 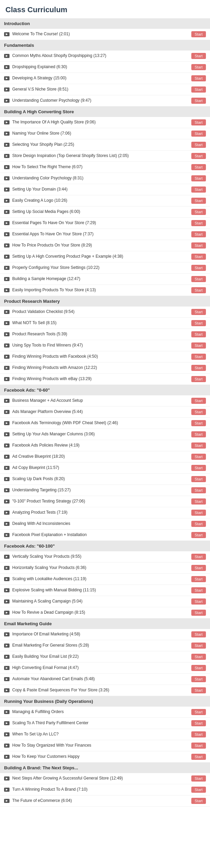 I want to click on start-button-l26: Start, so click(x=198, y=346).